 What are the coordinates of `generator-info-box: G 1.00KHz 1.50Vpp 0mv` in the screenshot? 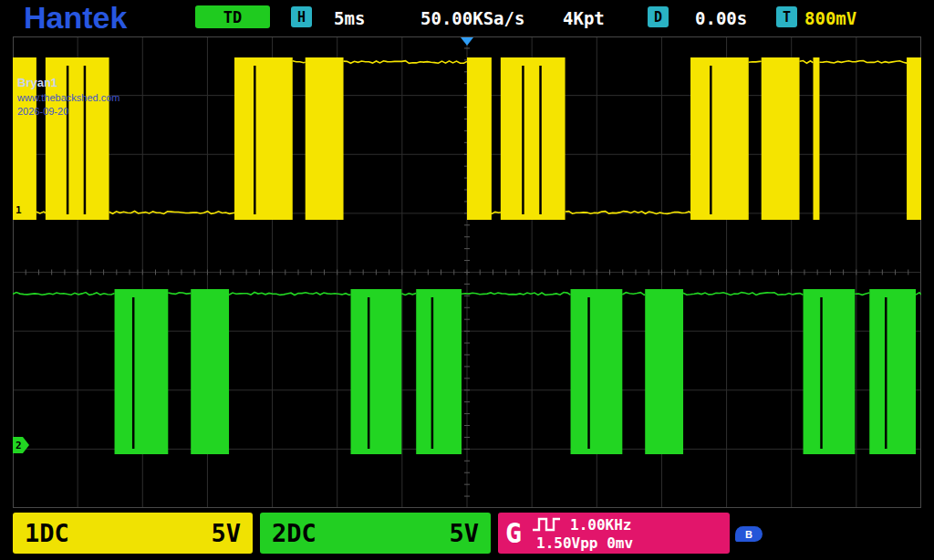 It's located at (614, 533).